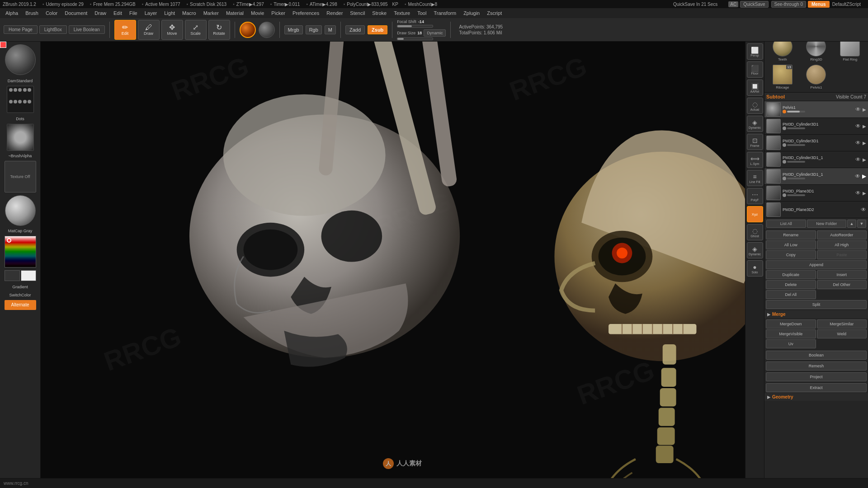  I want to click on quicksave-button: QuickSave, so click(754, 5).